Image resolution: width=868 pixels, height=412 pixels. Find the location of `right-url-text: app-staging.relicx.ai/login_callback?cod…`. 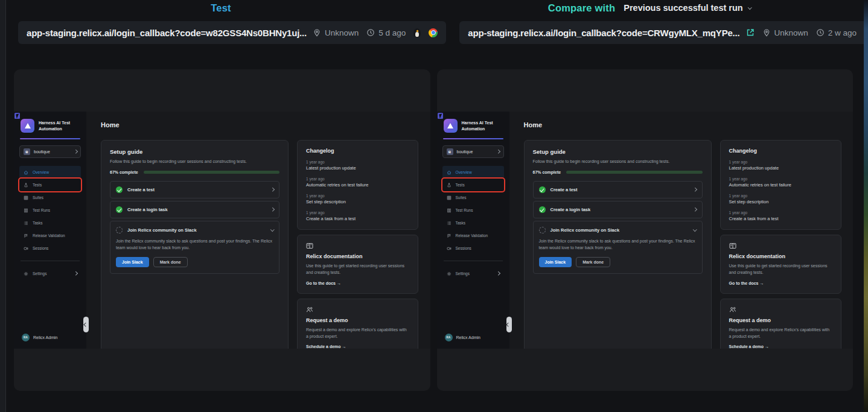

right-url-text: app-staging.relicx.ai/login_callback?cod… is located at coordinates (604, 33).